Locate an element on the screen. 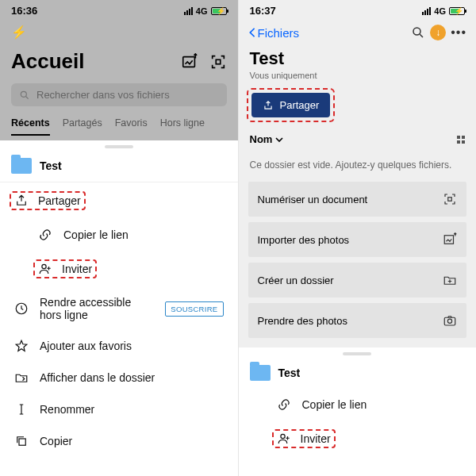 The height and width of the screenshot is (476, 476). upload-badge-icon: ↓ is located at coordinates (438, 33).